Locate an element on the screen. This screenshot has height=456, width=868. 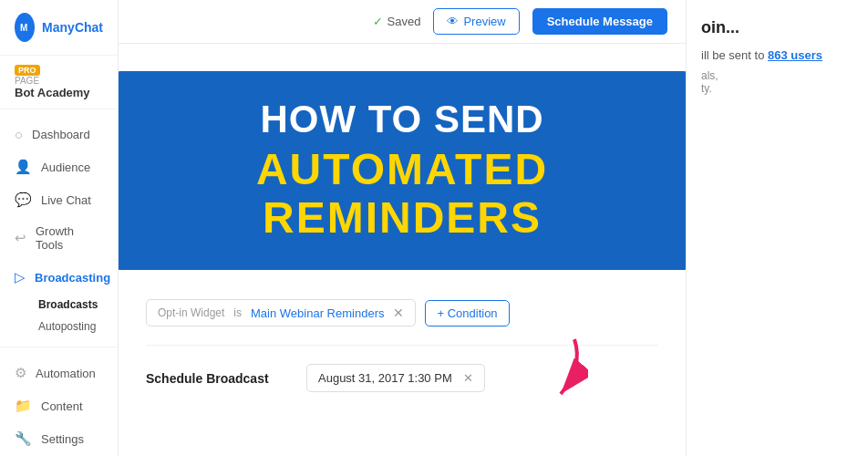
sidebar-item-label: Settings is located at coordinates (62, 440).